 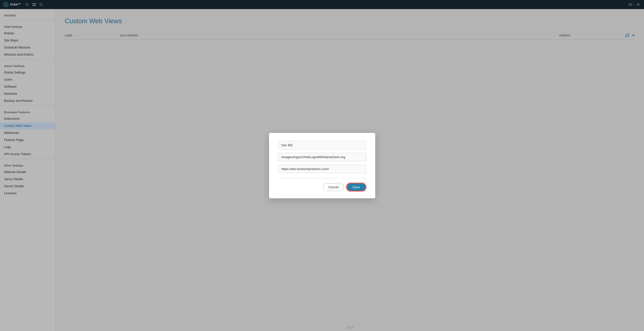 What do you see at coordinates (322, 157) in the screenshot?
I see `icon-address-field` at bounding box center [322, 157].